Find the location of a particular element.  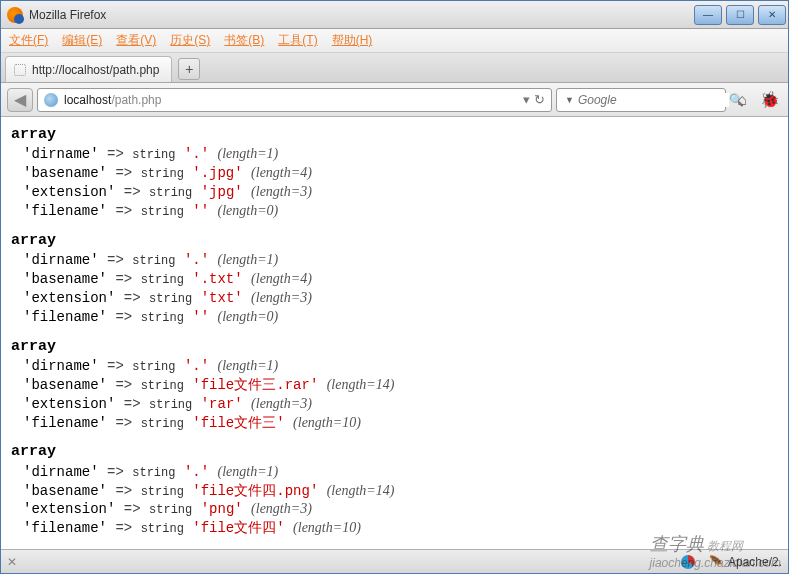

yslow-gauge-icon is located at coordinates (688, 562).